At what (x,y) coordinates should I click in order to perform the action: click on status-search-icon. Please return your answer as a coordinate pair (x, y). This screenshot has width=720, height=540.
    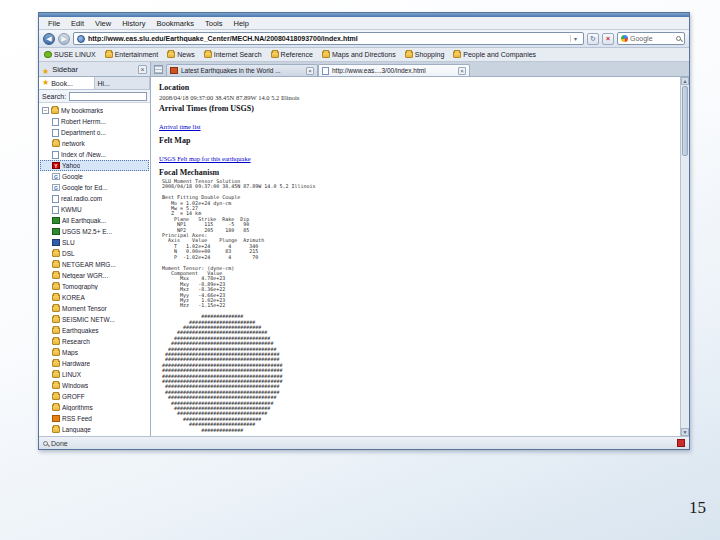
    Looking at the image, I should click on (46, 444).